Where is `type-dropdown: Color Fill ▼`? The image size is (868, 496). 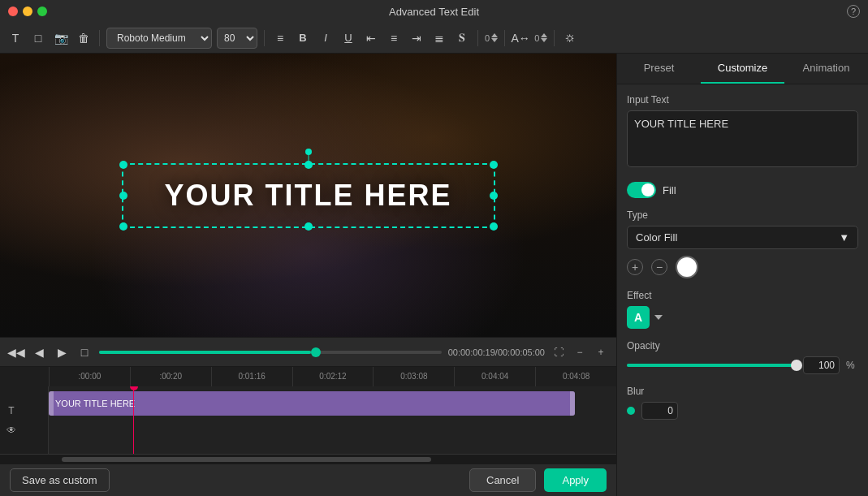 type-dropdown: Color Fill ▼ is located at coordinates (742, 237).